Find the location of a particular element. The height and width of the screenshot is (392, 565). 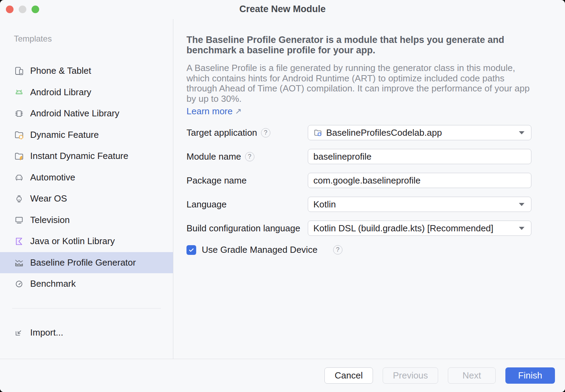

module-name-label: Module name is located at coordinates (214, 157).